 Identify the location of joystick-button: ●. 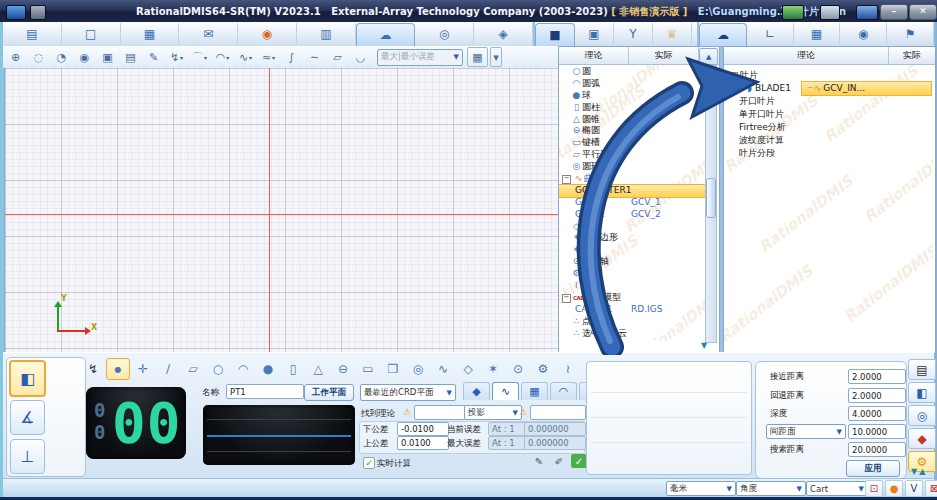
(894, 488).